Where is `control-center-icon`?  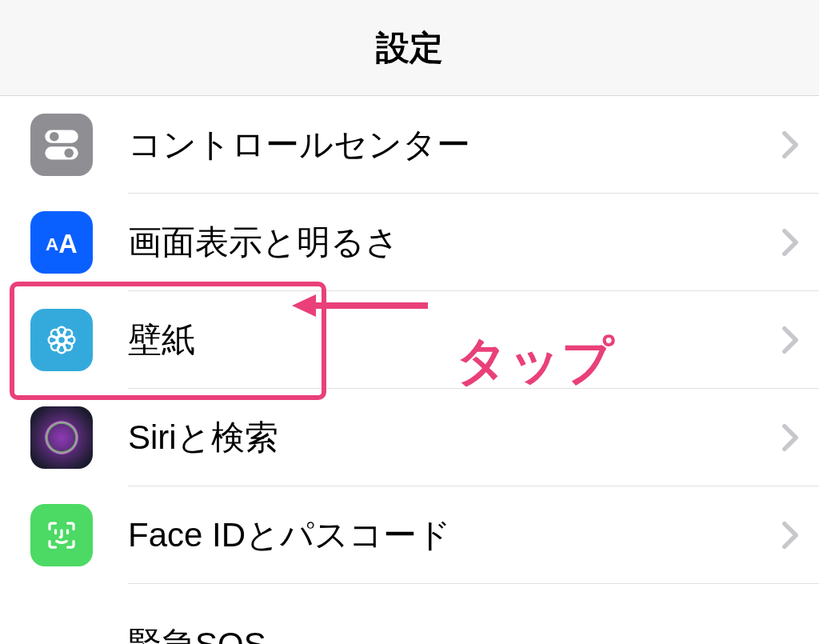
control-center-icon is located at coordinates (62, 145).